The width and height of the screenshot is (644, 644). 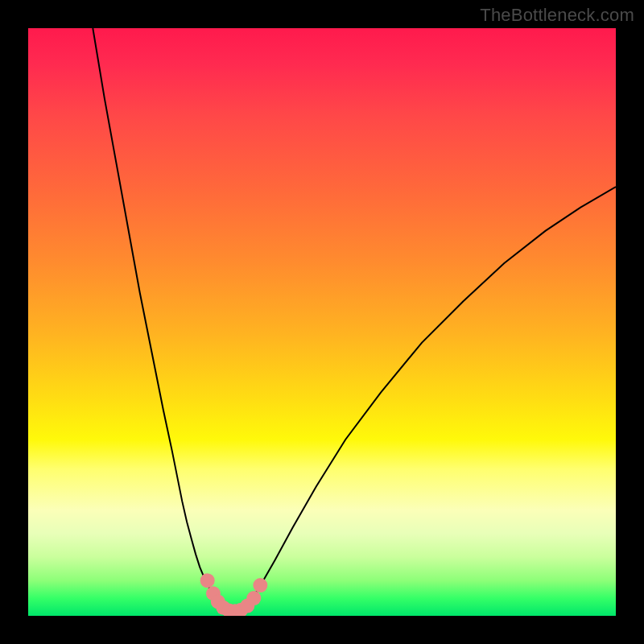 I want to click on curve-markers, so click(x=234, y=594).